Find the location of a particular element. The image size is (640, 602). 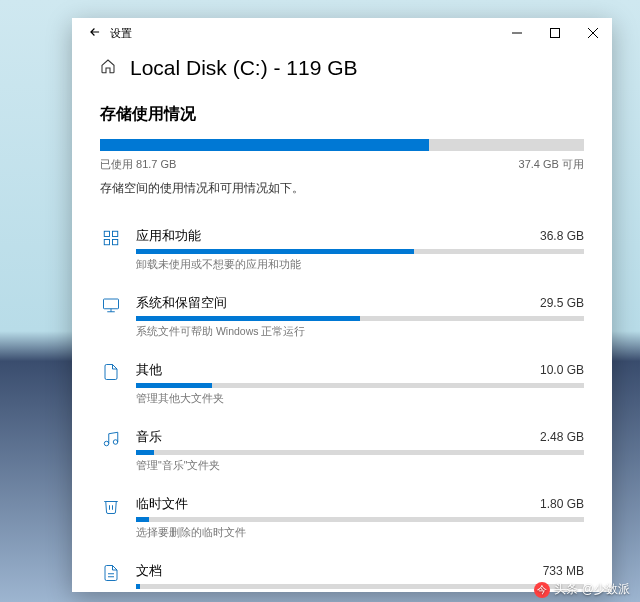

category-size: 733 MB is located at coordinates (564, 571).